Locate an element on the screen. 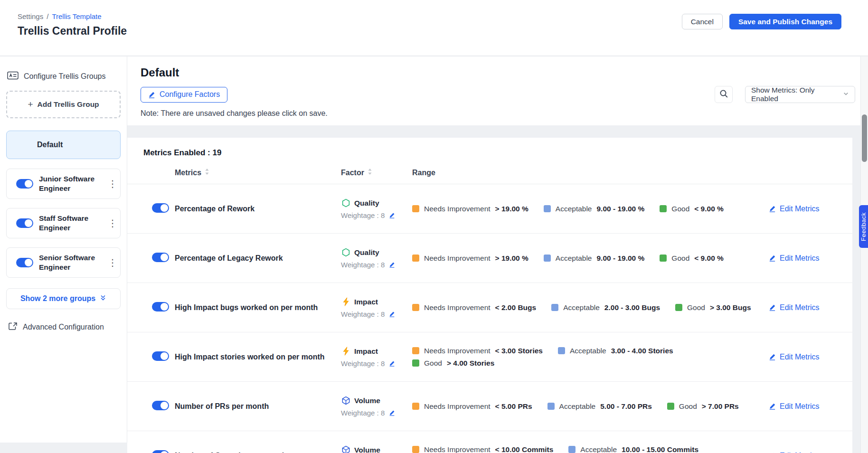 The width and height of the screenshot is (868, 453). factor-cell: Quality Weightage : 8 is located at coordinates (377, 258).